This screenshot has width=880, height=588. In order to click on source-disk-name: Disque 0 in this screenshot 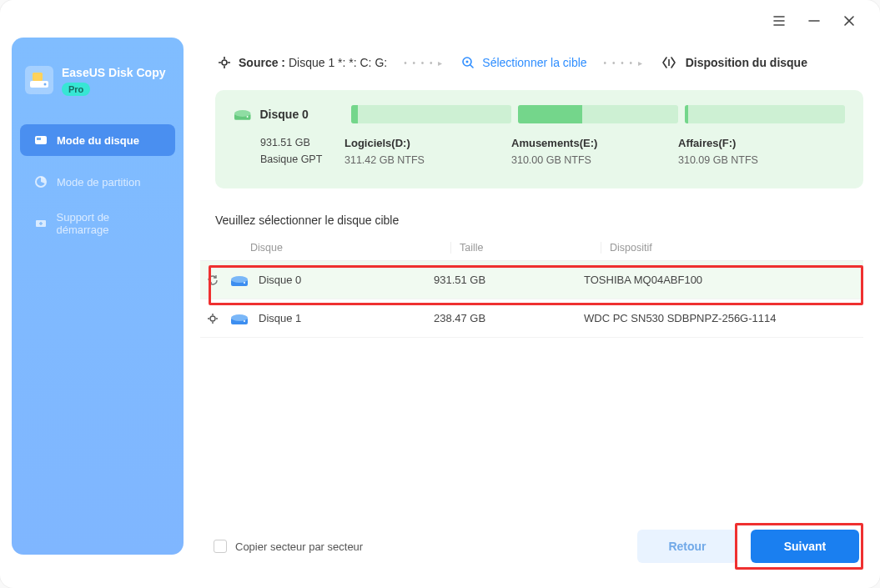, I will do `click(306, 114)`.